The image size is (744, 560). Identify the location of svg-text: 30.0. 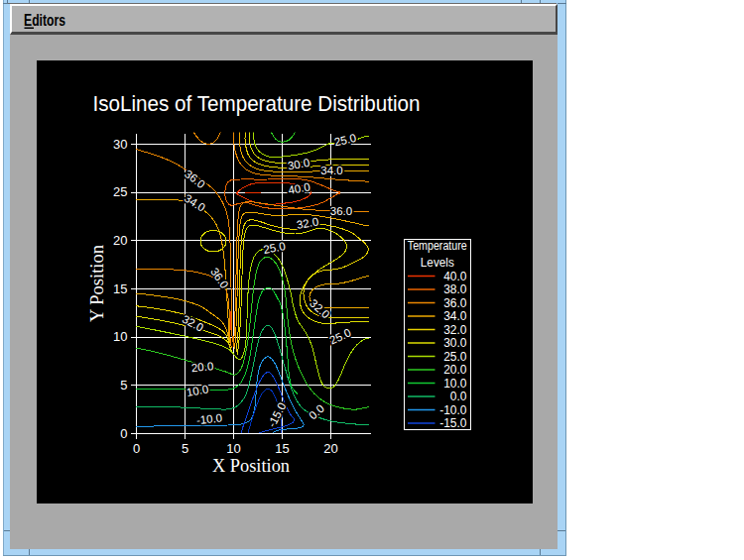
(455, 343).